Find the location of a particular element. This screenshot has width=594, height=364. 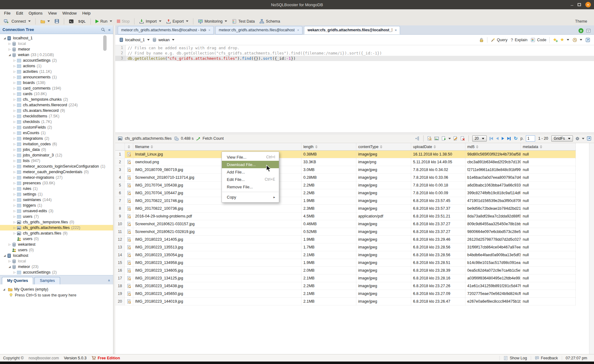

tree-item: ▷ checklistItems (7.5K) is located at coordinates (56, 116).